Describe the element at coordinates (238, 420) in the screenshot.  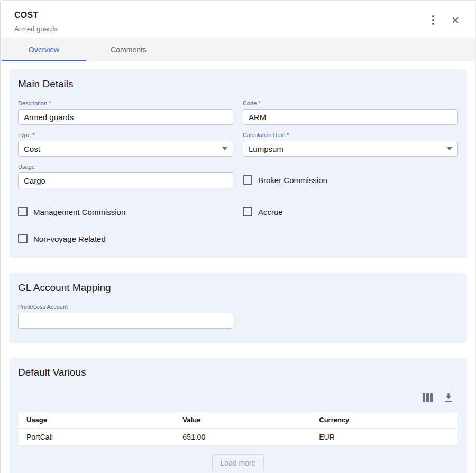
I see `table-header-row: Usage Value Currency` at that location.